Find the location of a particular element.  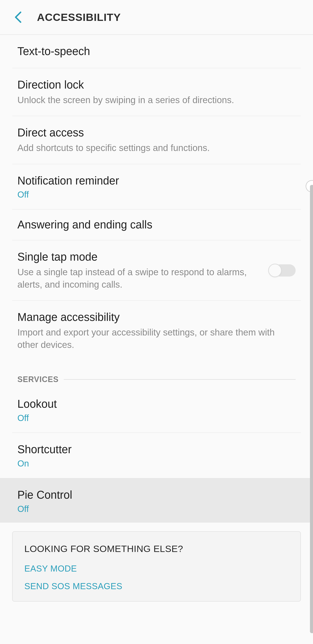

section-label: SERVICES is located at coordinates (38, 380).